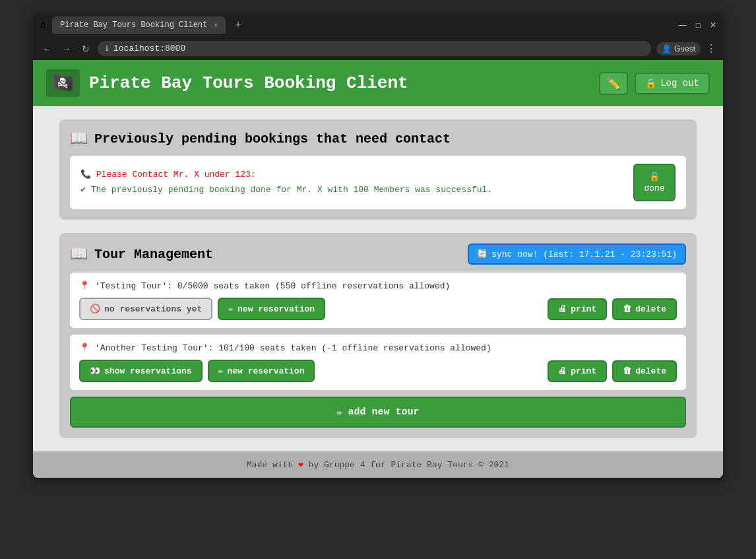  Describe the element at coordinates (698, 25) in the screenshot. I see `maximize-button: □` at that location.